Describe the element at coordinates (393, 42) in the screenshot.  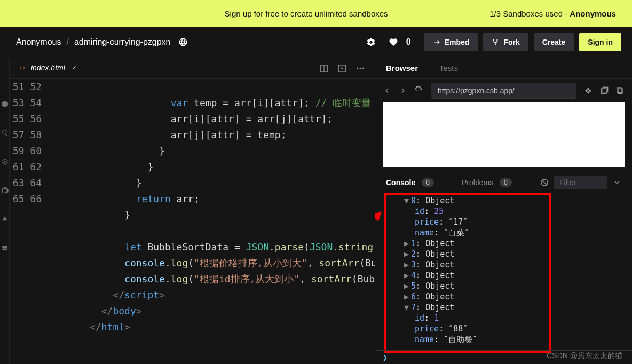
I see `heart-icon` at that location.